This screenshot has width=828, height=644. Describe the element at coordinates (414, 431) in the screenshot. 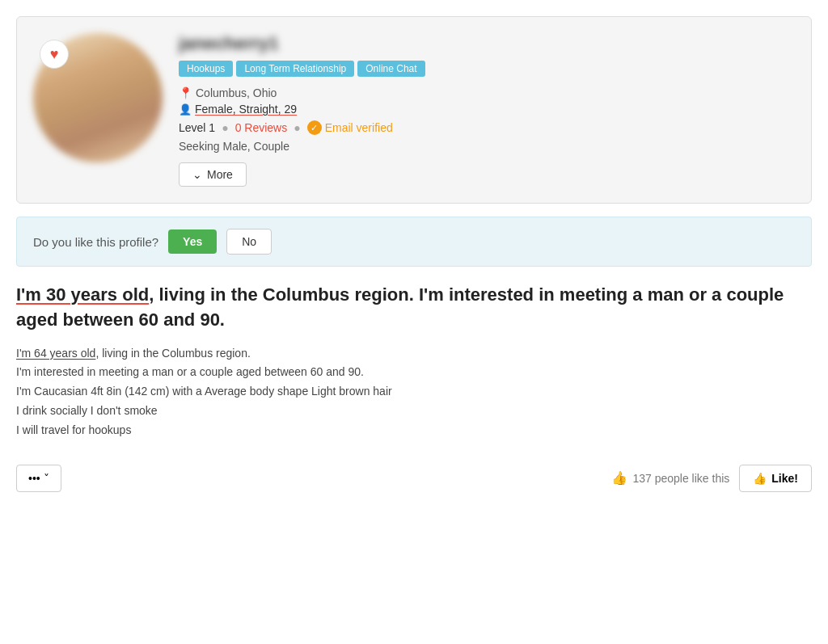

I see `bio-line-5: I will travel for hookups` at that location.